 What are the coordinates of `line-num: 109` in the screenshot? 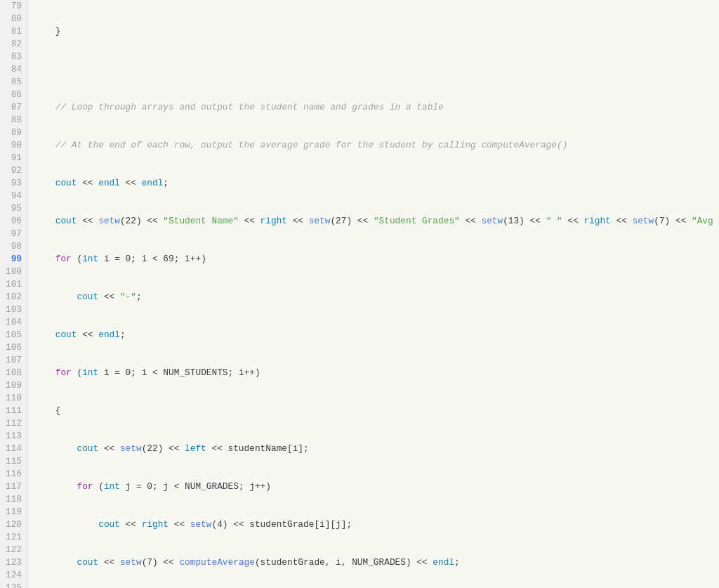 It's located at (14, 386).